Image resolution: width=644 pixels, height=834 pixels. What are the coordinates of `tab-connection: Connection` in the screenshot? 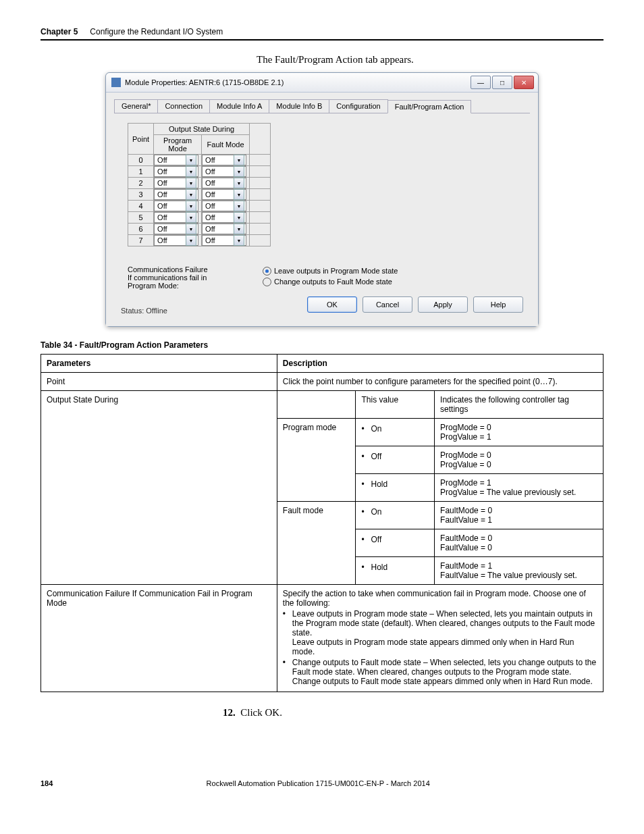 It's located at (184, 106).